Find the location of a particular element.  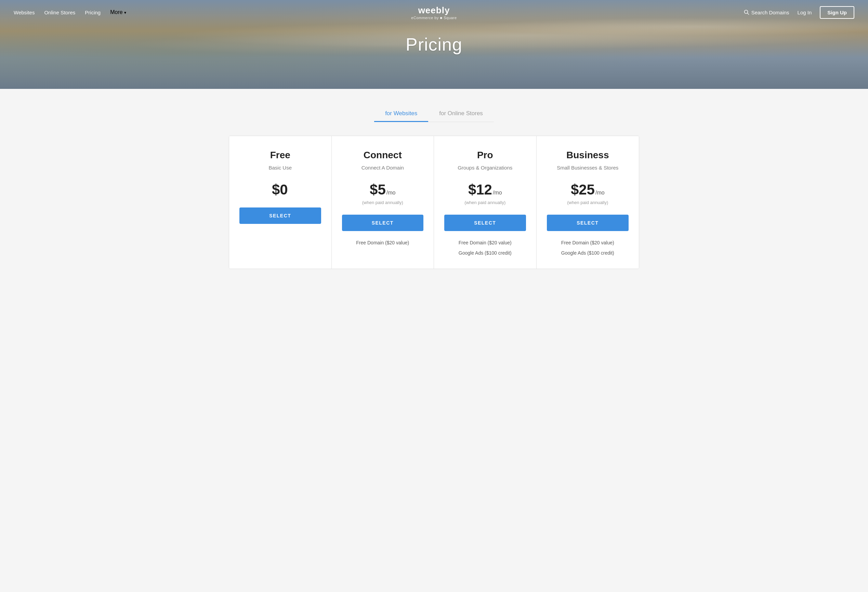

pricing-tabs: for Websites for Online Stores is located at coordinates (434, 114).